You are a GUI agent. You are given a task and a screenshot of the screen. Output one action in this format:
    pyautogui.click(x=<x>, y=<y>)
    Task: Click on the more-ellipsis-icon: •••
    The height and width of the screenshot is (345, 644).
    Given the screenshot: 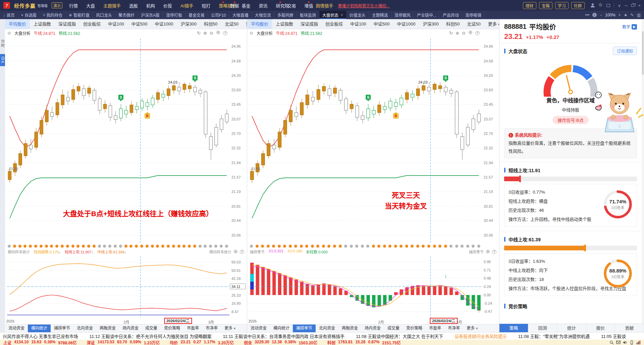 What is the action you would take?
    pyautogui.click(x=587, y=15)
    